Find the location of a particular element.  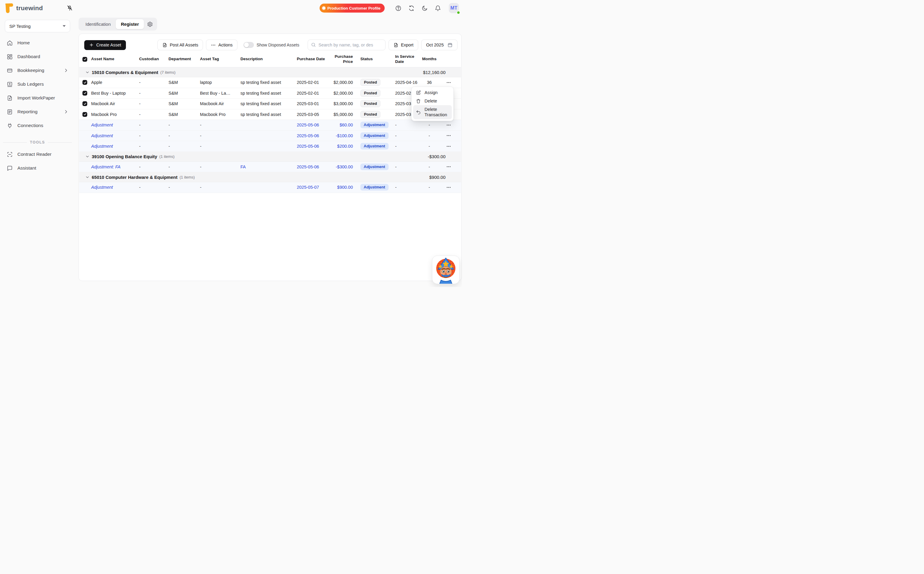

notifications-bell-icon is located at coordinates (438, 8).